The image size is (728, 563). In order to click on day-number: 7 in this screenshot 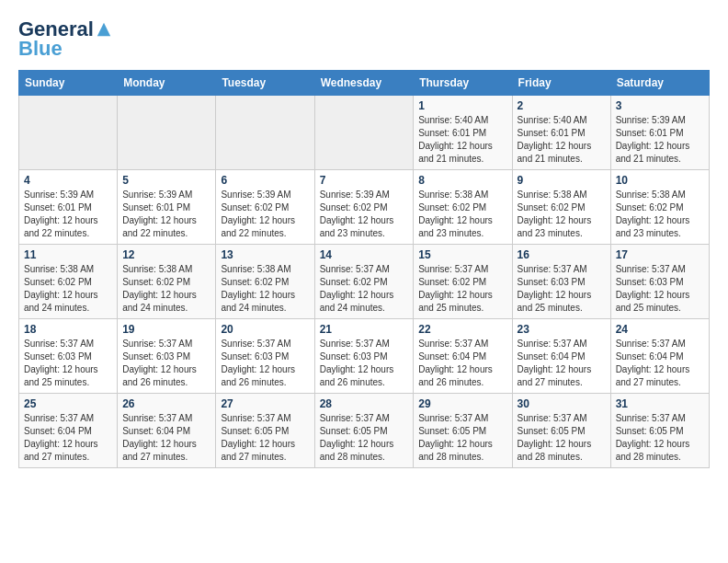, I will do `click(364, 180)`.